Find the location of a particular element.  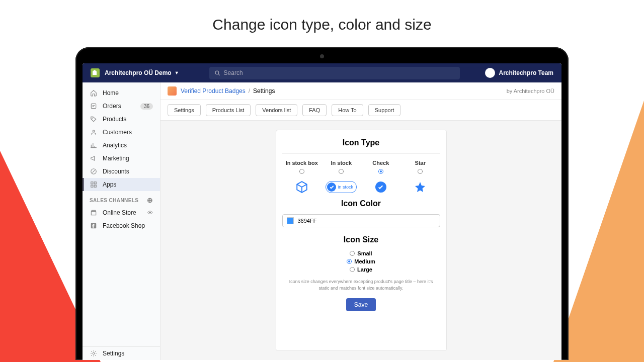

icon-type-option-box: In stock box is located at coordinates (302, 177).